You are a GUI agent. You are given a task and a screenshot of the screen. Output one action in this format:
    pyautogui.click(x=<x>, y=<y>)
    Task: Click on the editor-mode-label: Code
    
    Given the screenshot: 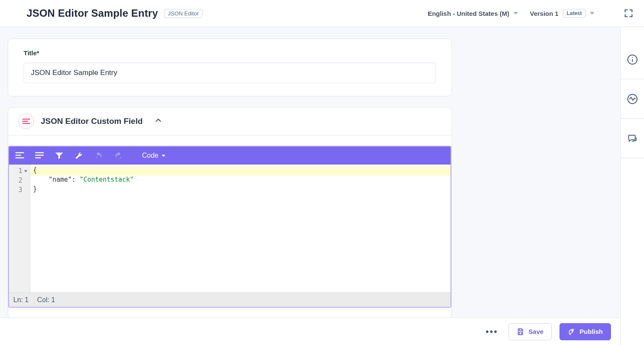 What is the action you would take?
    pyautogui.click(x=150, y=156)
    